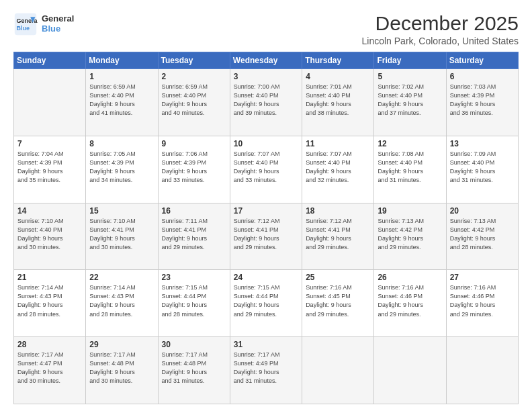 The image size is (532, 411). Describe the element at coordinates (122, 144) in the screenshot. I see `day-number: 8` at that location.